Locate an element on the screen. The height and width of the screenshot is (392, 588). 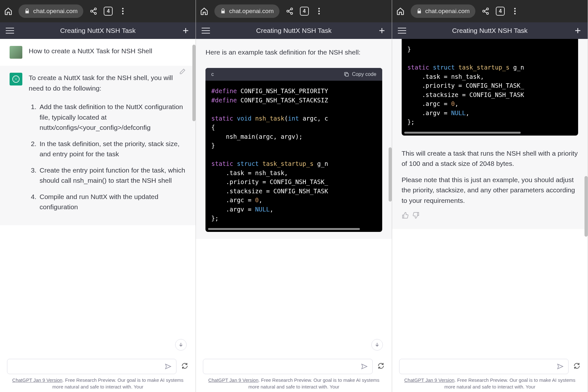
list-item: In the task definition, set the priority… is located at coordinates (112, 149).